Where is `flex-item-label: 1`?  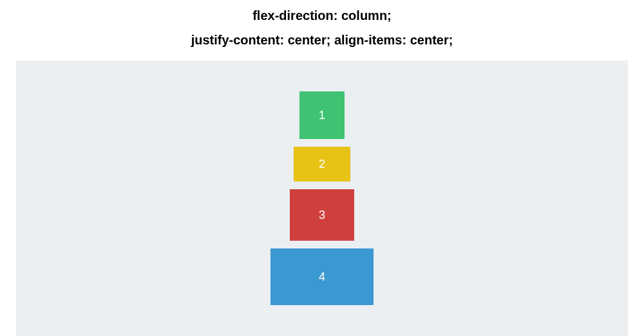 flex-item-label: 1 is located at coordinates (322, 116).